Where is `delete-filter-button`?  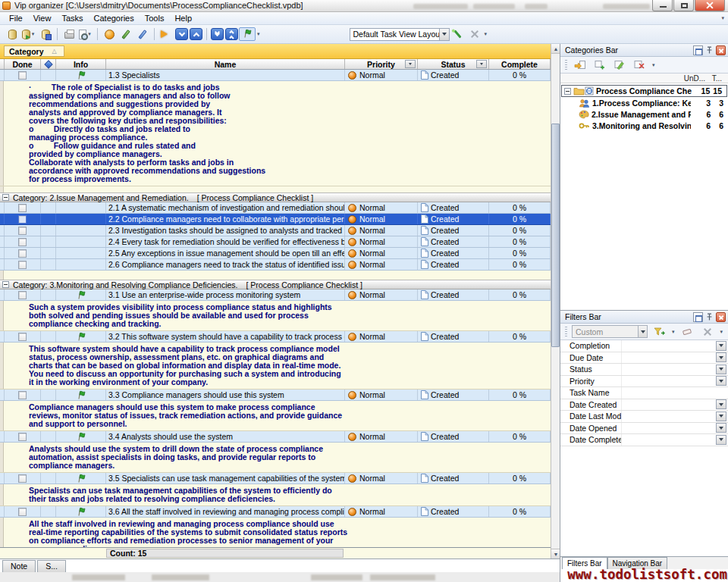
delete-filter-button is located at coordinates (708, 332).